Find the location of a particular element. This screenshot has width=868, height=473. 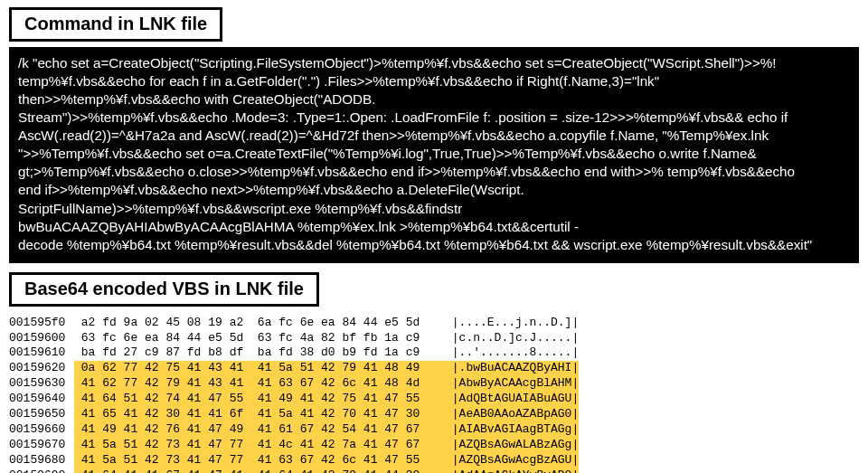

hex-offset: 00159640 is located at coordinates (42, 400).